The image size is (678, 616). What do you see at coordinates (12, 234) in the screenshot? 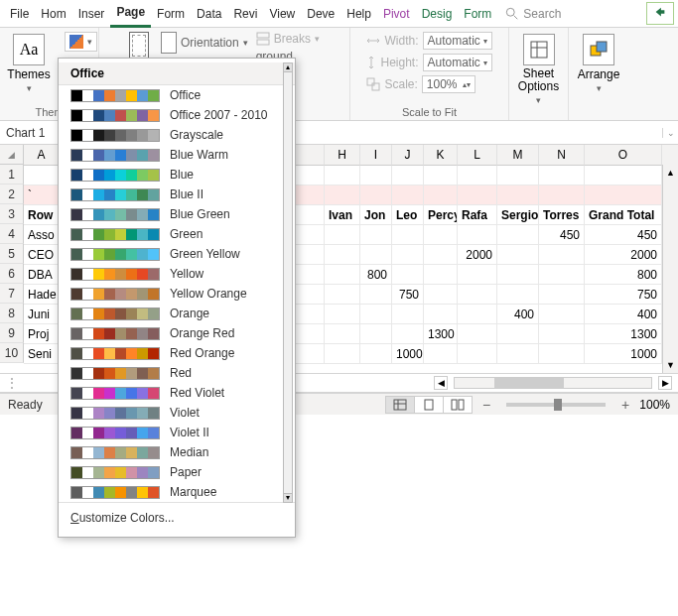
I see `row-header-4: 4` at bounding box center [12, 234].